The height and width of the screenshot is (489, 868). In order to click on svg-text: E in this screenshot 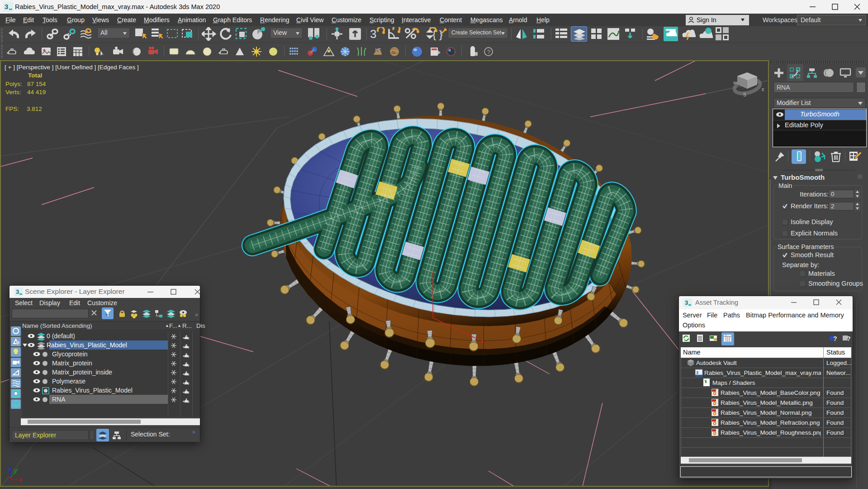, I will do `click(763, 90)`.